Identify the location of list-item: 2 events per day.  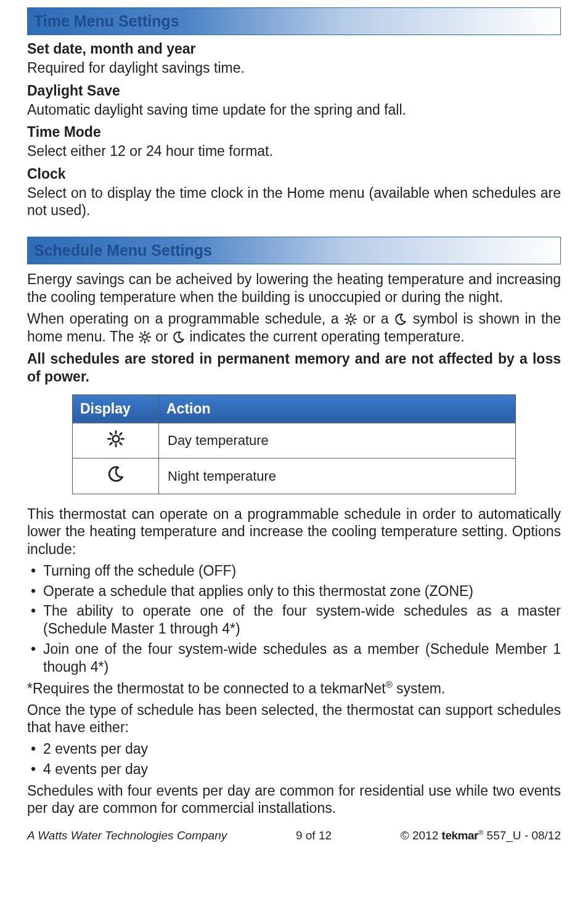
(294, 749).